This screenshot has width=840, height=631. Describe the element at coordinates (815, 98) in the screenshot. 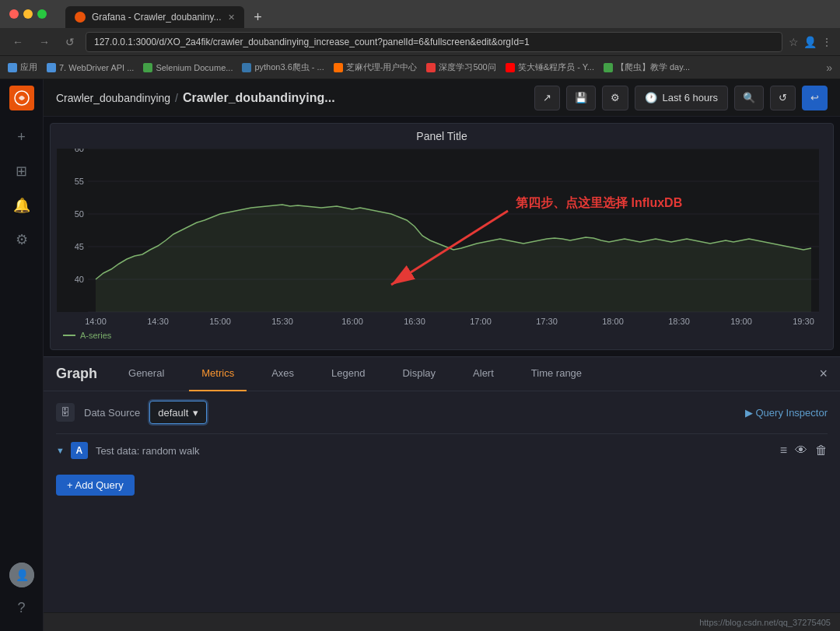

I see `back-icon: ↩` at that location.